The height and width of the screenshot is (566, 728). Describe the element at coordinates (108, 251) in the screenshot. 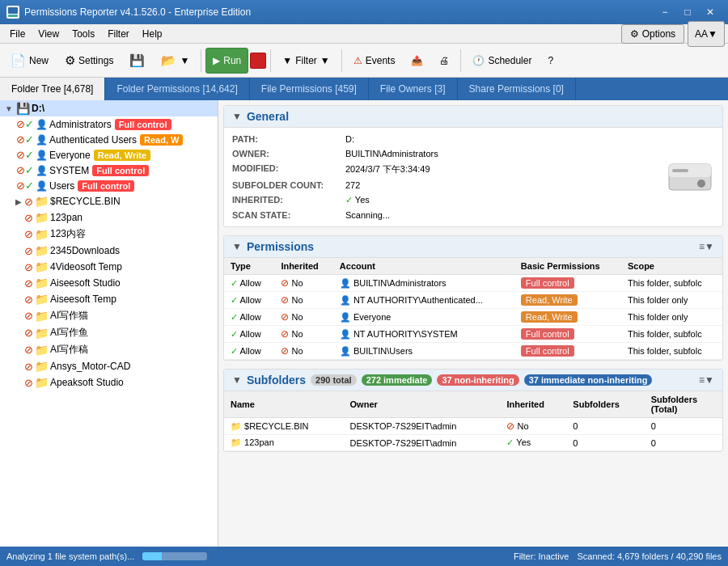

I see `tree-item-2345downloads: ▶ ⊘ 📁 2345Downloads` at that location.